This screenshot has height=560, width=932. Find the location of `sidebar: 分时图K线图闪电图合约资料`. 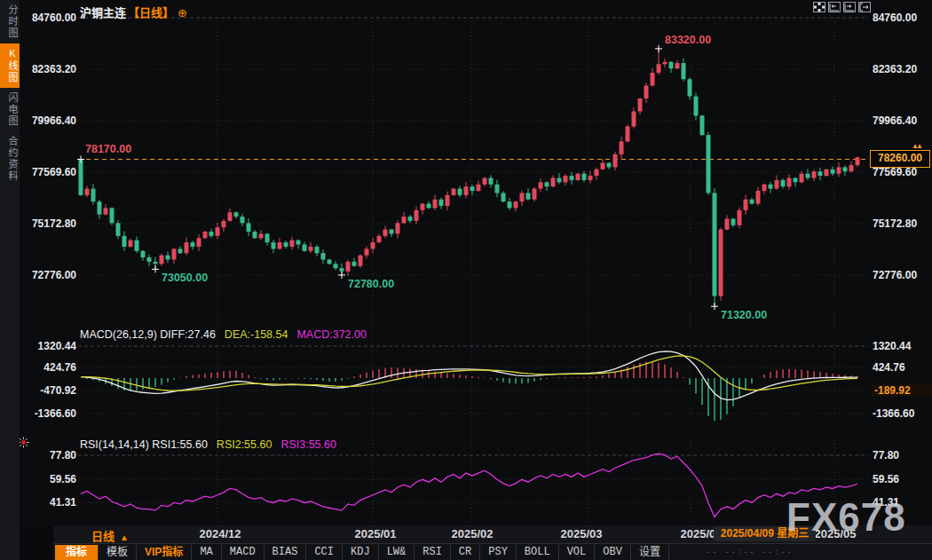

sidebar: 分时图K线图闪电图合约资料 is located at coordinates (10, 280).